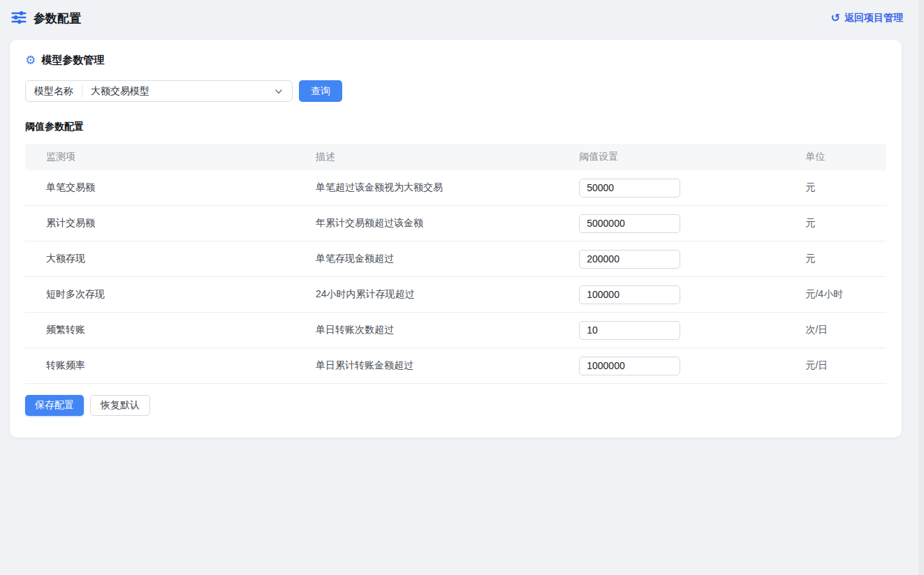 Image resolution: width=924 pixels, height=575 pixels. Describe the element at coordinates (426, 366) in the screenshot. I see `row-description: 单日累计转账金额超过` at that location.